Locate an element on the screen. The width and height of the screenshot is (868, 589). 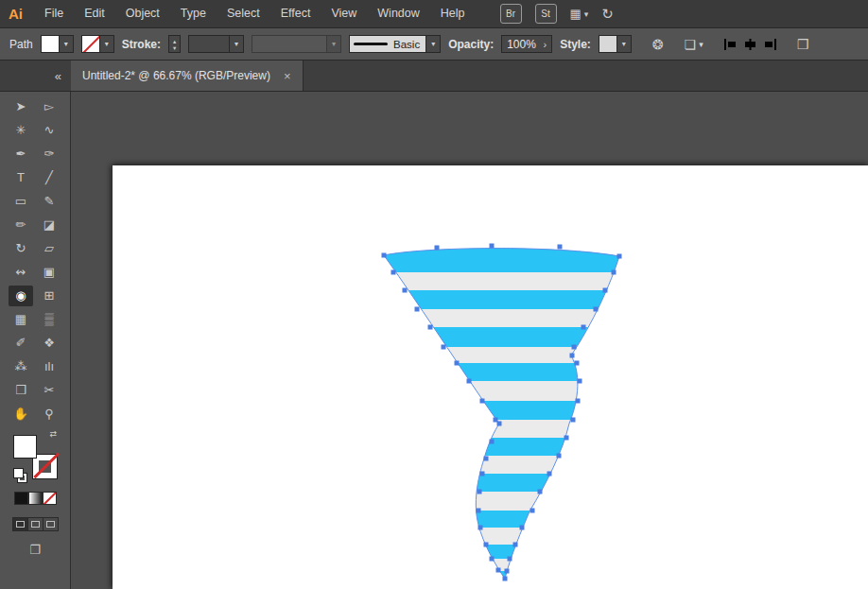
stroke-label: Stroke: is located at coordinates (142, 44).